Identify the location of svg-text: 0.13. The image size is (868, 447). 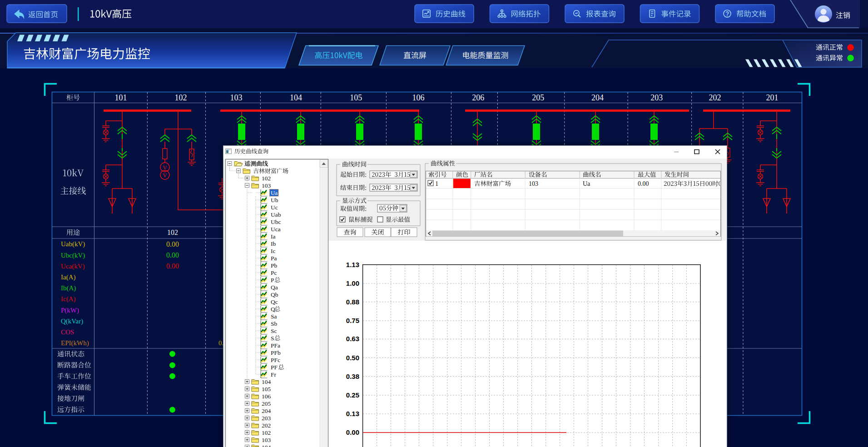
(352, 413).